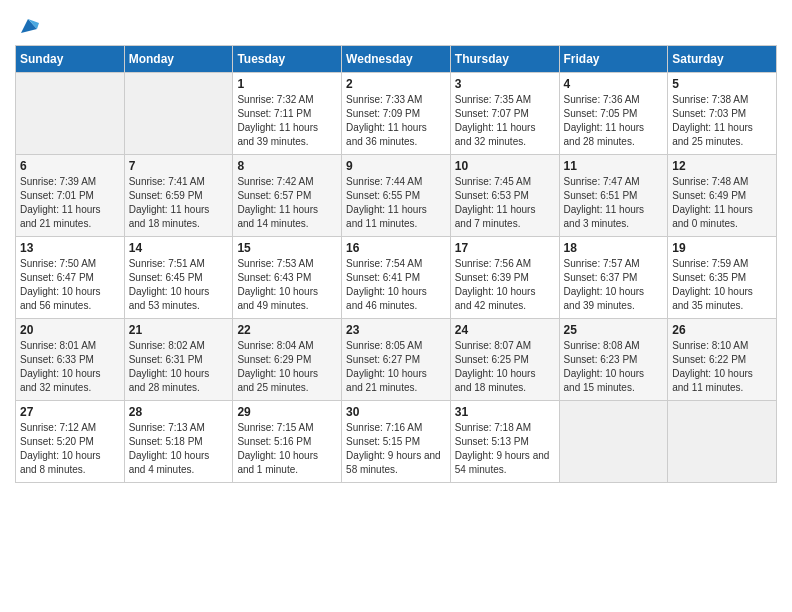  I want to click on calendar-cell: 9Sunrise: 7:44 AMSunset: 6:55 PMDaylight…, so click(396, 196).